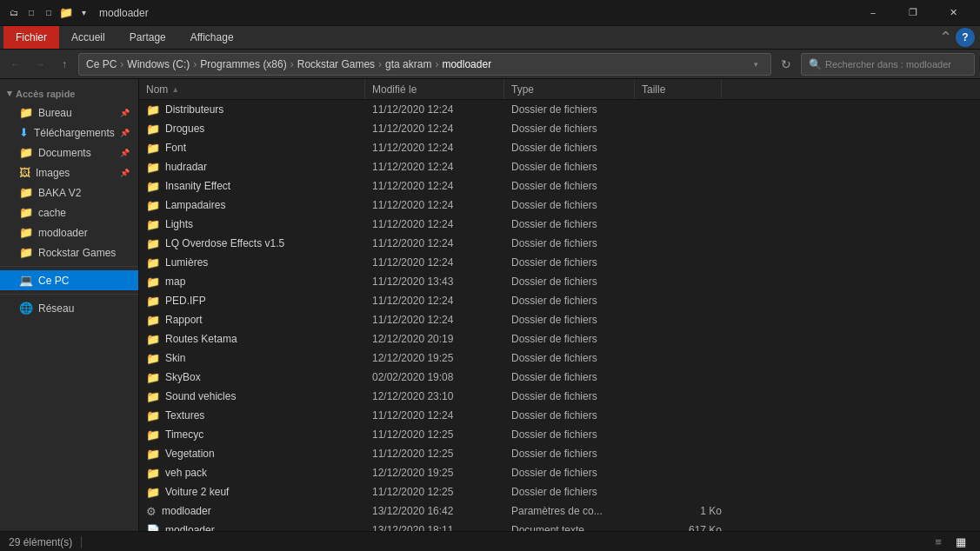 The image size is (980, 551). I want to click on table-row: 📁 LQ Overdose Effects v1.5 11/12/2020 12…, so click(560, 243).